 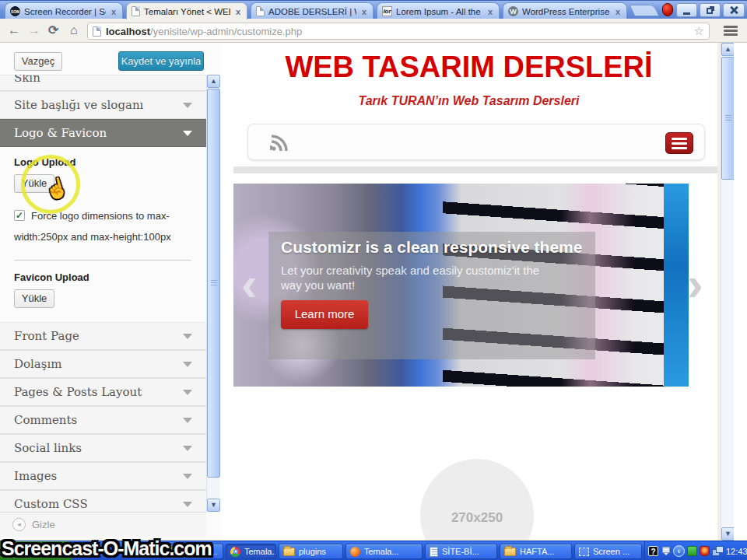 I want to click on carousel-next-icon: ›, so click(x=696, y=284).